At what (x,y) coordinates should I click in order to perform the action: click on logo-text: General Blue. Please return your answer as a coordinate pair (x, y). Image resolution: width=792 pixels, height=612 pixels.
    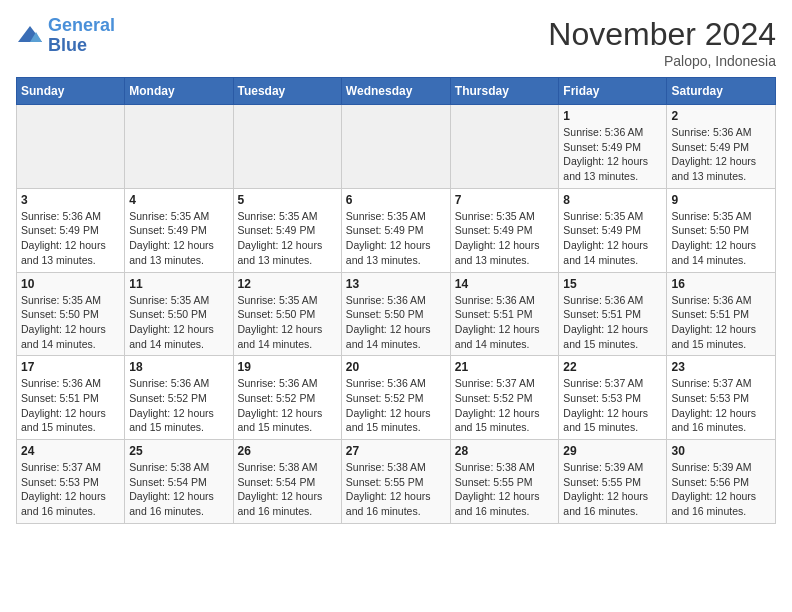
    Looking at the image, I should click on (82, 36).